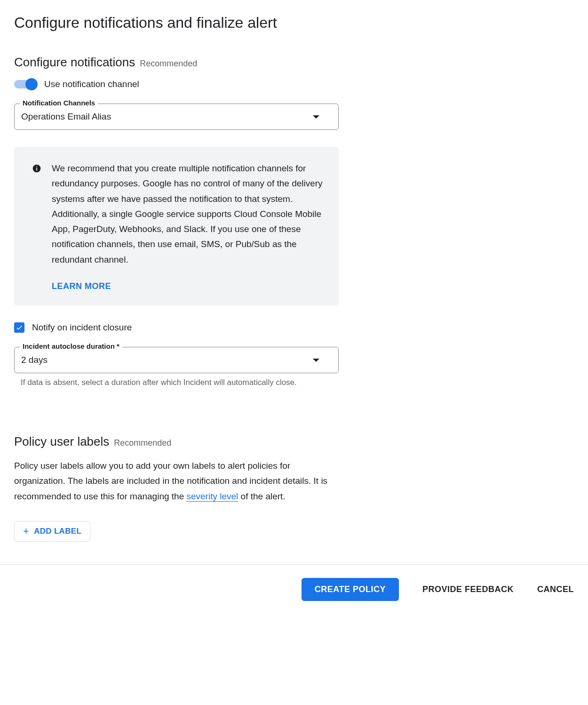 Image resolution: width=588 pixels, height=705 pixels. Describe the element at coordinates (26, 531) in the screenshot. I see `plus-icon: +` at that location.